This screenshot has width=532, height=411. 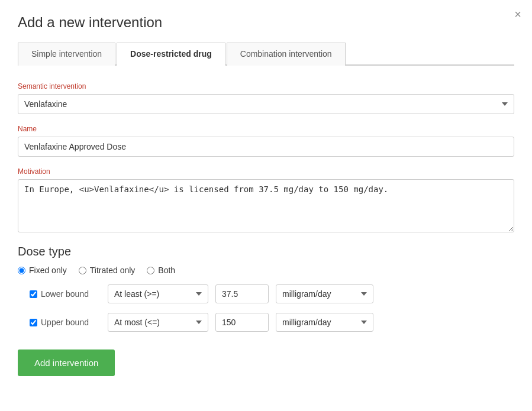 I want to click on add-intervention-button: Add intervention, so click(x=66, y=363).